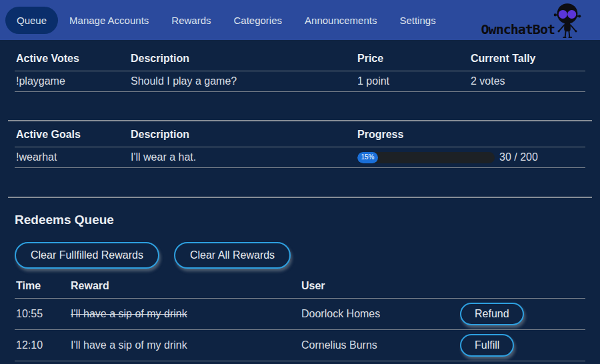  Describe the element at coordinates (32, 20) in the screenshot. I see `nav-item-queue: Queue` at that location.